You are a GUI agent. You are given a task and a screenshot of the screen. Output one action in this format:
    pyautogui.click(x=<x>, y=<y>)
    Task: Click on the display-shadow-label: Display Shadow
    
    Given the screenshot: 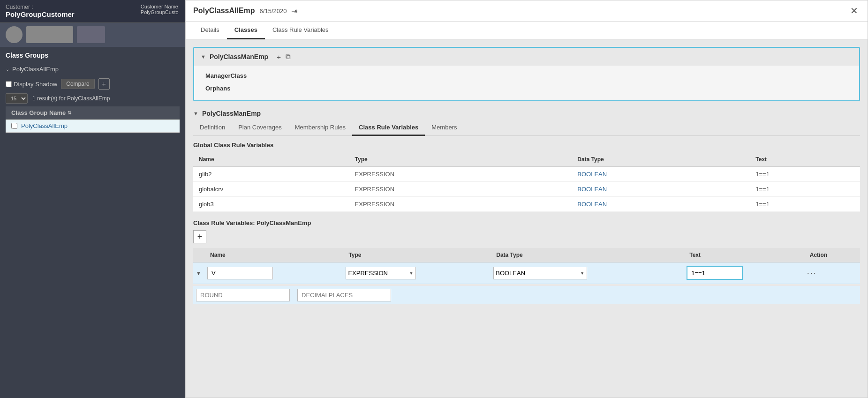 What is the action you would take?
    pyautogui.click(x=31, y=84)
    